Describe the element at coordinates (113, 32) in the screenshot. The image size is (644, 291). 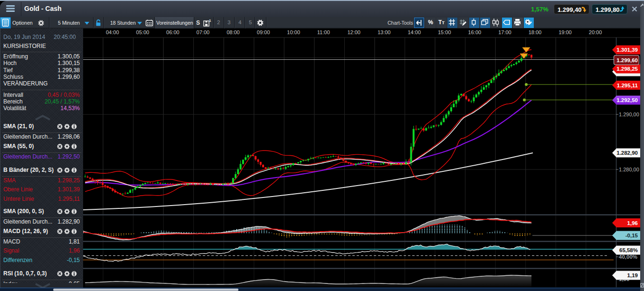
I see `svg-text: 04:00` at that location.